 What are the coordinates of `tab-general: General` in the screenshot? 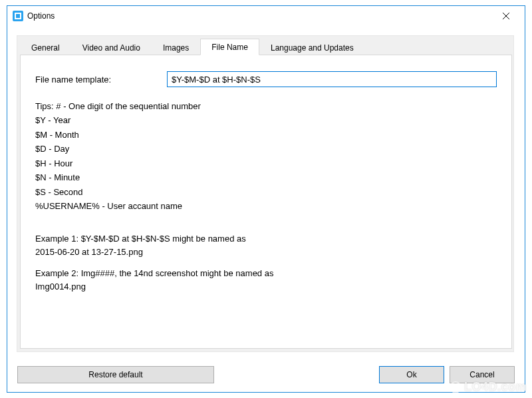 It's located at (45, 47).